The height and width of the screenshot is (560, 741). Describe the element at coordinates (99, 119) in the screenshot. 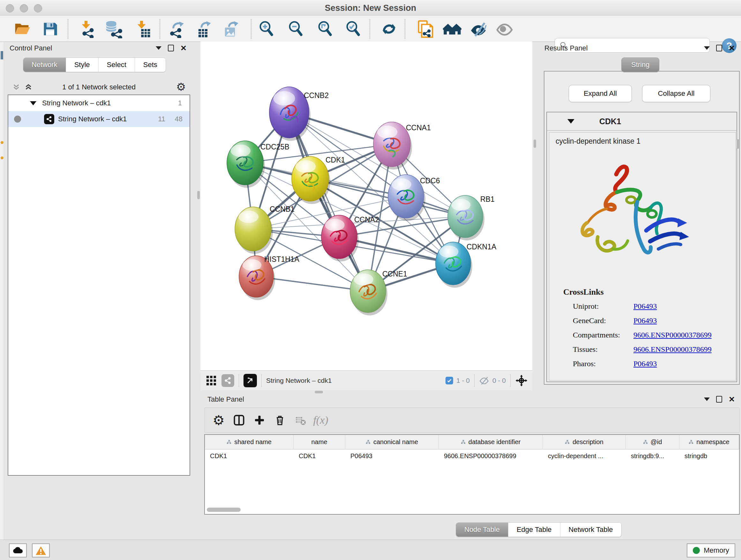

I see `network-row-selected: String Network – cdk1 11 48` at that location.